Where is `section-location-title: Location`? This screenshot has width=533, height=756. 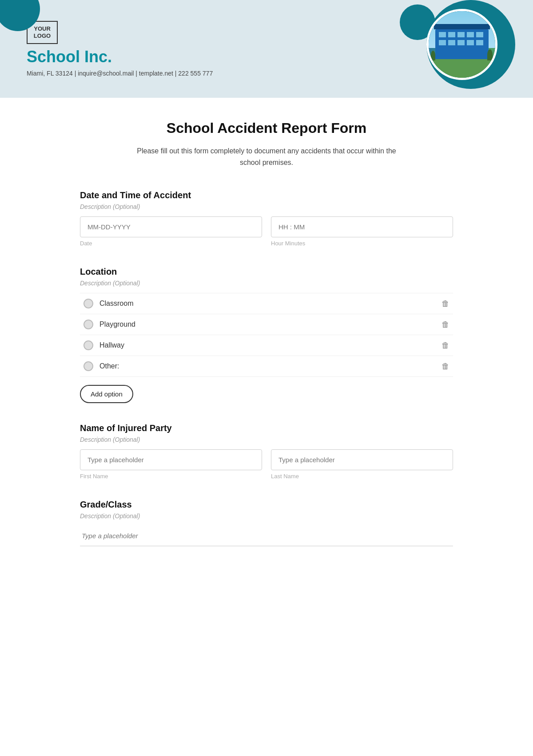 section-location-title: Location is located at coordinates (266, 272).